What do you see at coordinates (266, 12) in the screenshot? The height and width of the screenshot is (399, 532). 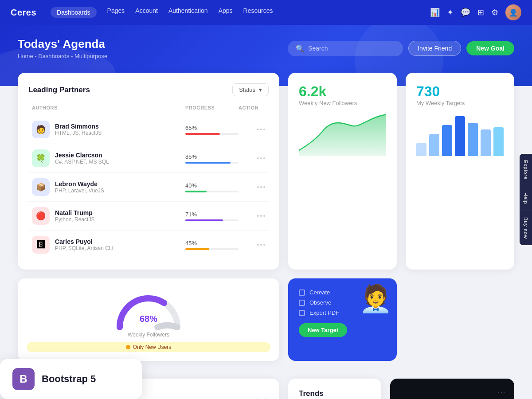 I see `navbar: Ceres Dashboards Pages Account Authentic…` at bounding box center [266, 12].